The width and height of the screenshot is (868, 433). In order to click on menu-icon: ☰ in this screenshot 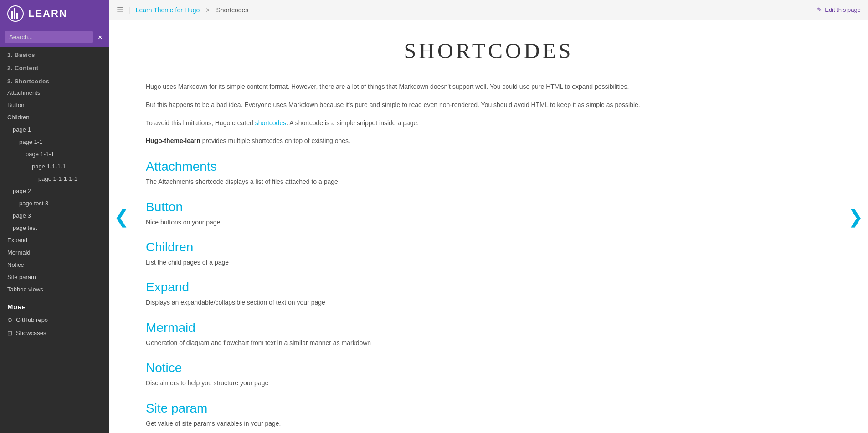, I will do `click(120, 10)`.